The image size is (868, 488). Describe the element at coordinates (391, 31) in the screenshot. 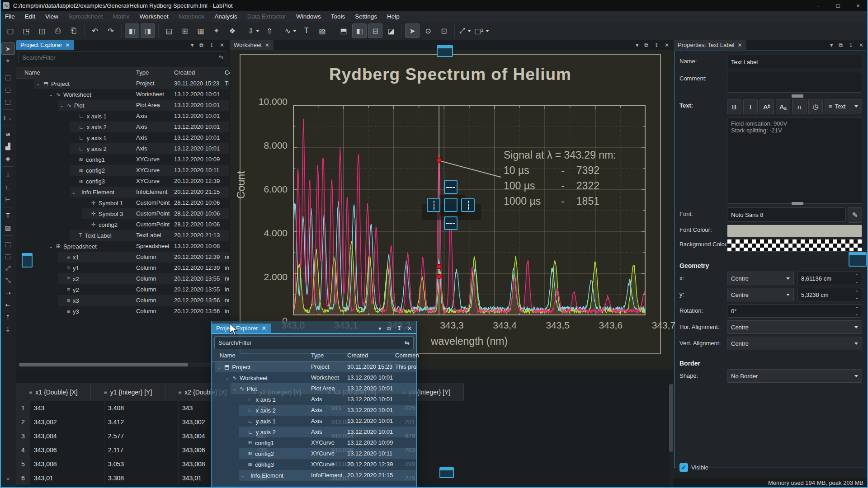

I see `layout-break-button: ◪` at that location.